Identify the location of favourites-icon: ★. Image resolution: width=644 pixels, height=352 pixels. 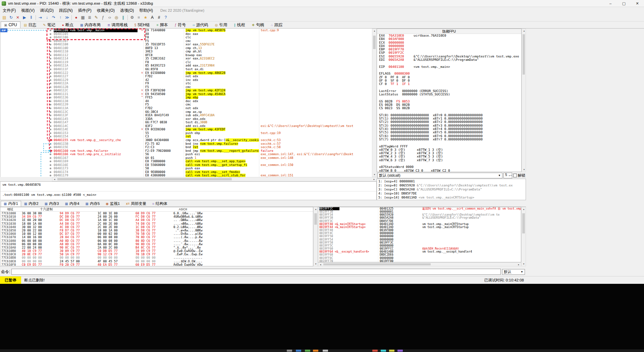
(146, 17).